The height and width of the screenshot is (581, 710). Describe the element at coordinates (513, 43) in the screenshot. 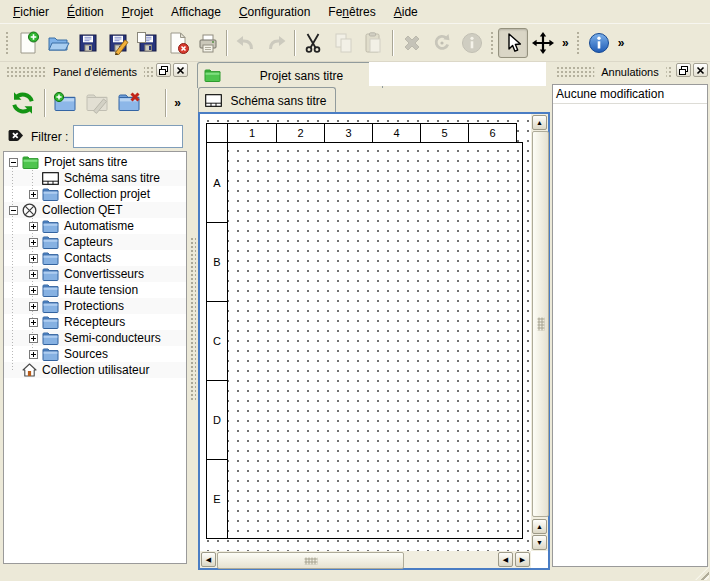

I see `select-mode-button` at that location.